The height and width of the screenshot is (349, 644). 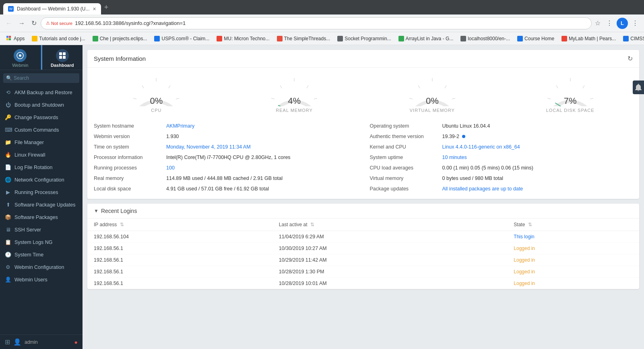 What do you see at coordinates (502, 126) in the screenshot?
I see `info-row-os: Operating system Ubuntu Linux 16.04.4` at bounding box center [502, 126].